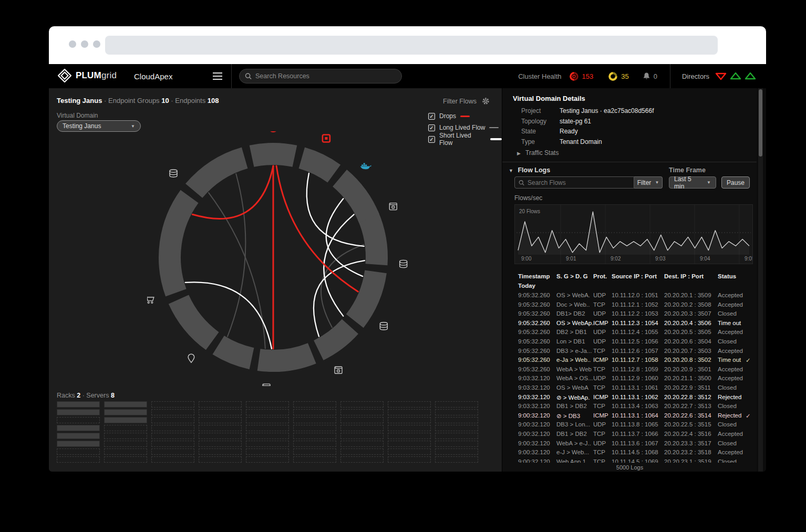 The width and height of the screenshot is (806, 532). What do you see at coordinates (574, 77) in the screenshot?
I see `critical-health-icon` at bounding box center [574, 77].